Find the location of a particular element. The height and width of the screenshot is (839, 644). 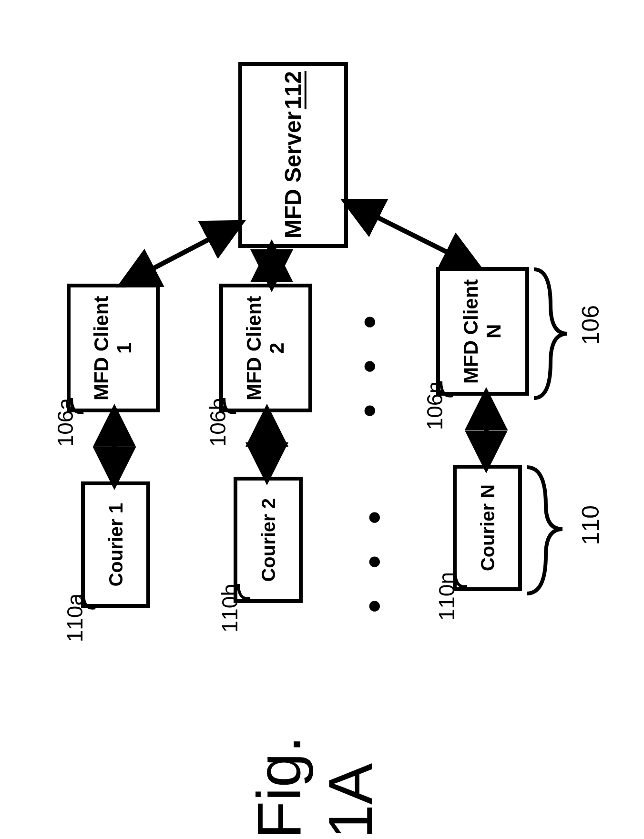

ref-106a: 106a is located at coordinates (65, 422).